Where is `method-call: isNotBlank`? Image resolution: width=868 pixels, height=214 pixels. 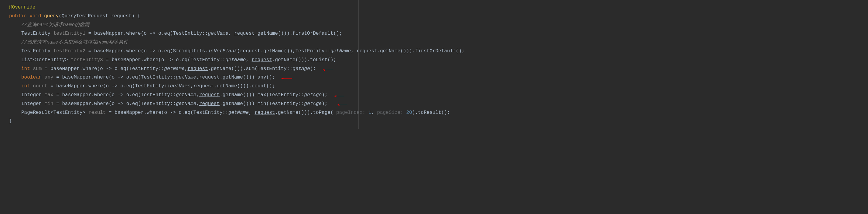 method-call: isNotBlank is located at coordinates (222, 51).